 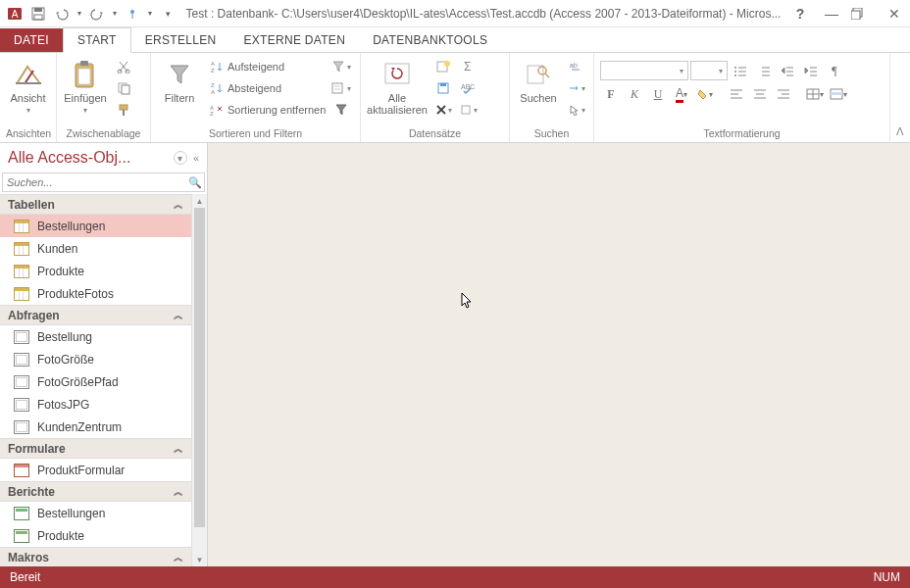 What do you see at coordinates (611, 94) in the screenshot?
I see `bold-button: F` at bounding box center [611, 94].